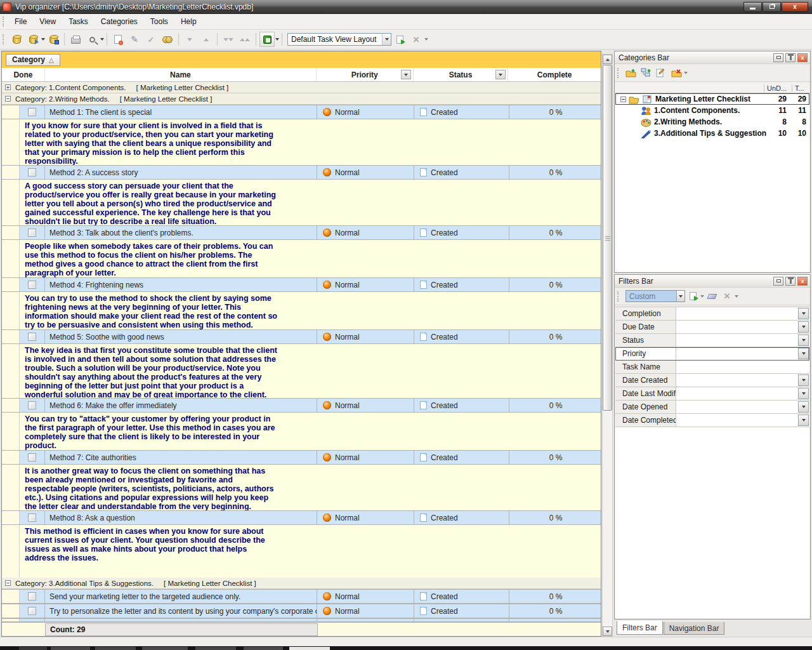  Describe the element at coordinates (646, 73) in the screenshot. I see `add-subcategory-button` at that location.